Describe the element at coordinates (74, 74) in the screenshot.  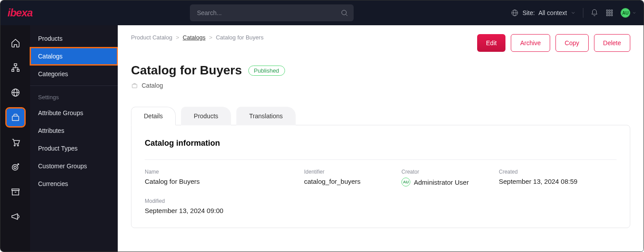
I see `subnav-item-categories: Categories` at that location.